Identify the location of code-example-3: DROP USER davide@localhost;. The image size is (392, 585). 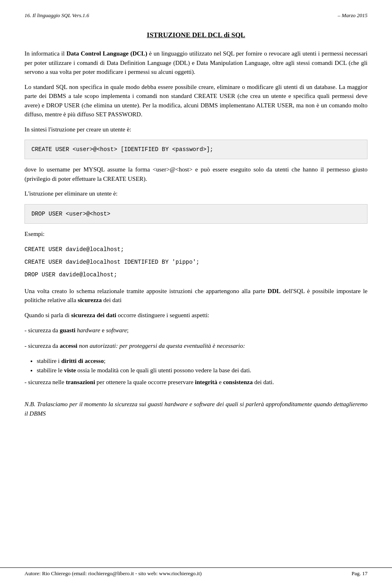
(196, 274).